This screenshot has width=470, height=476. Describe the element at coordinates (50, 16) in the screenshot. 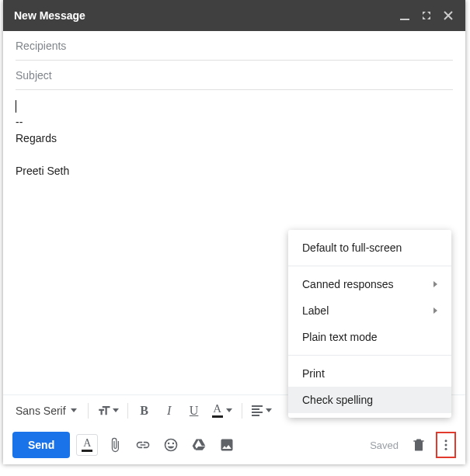

I see `window-title: New Message` at that location.